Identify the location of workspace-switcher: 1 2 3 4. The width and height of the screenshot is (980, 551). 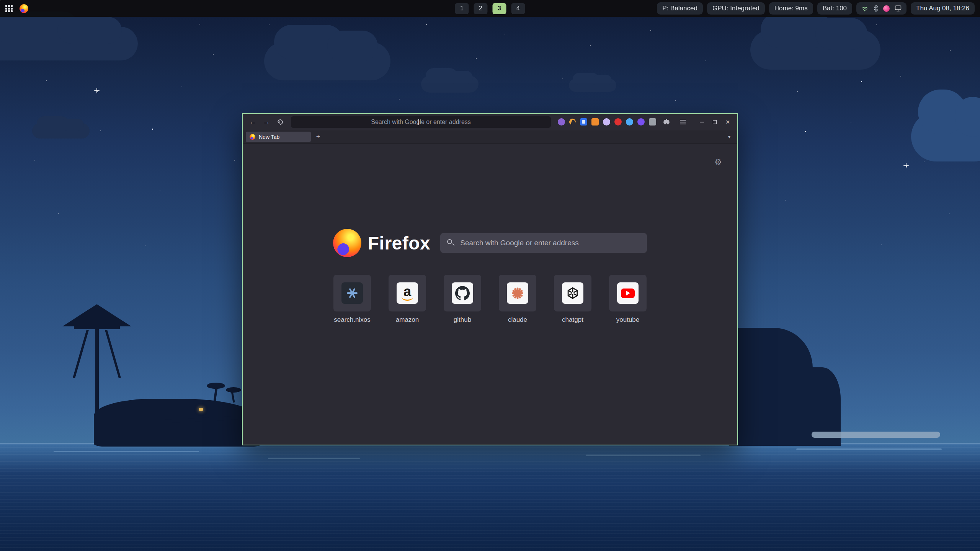
(490, 8).